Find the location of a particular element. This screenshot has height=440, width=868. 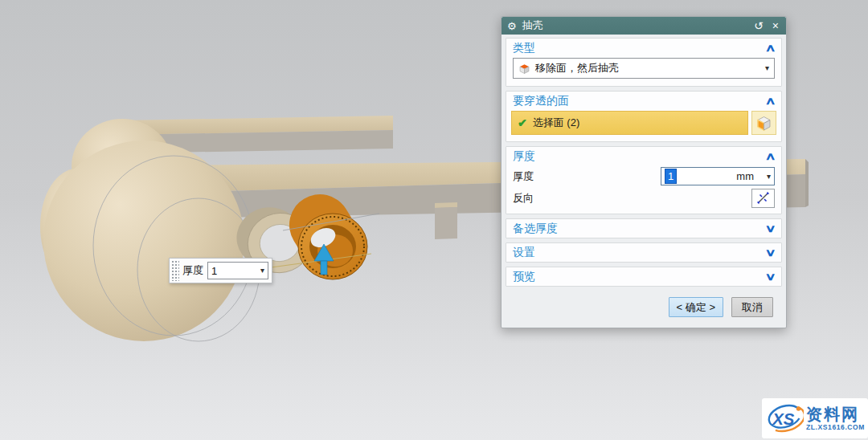

reverse-direction-icon is located at coordinates (764, 198).